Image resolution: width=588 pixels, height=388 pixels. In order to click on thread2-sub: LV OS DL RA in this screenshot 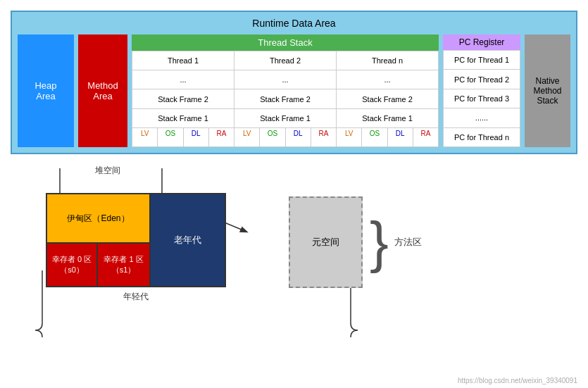, I will do `click(286, 137)`.